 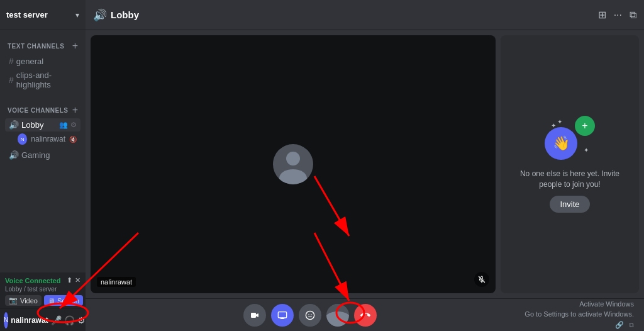 What do you see at coordinates (570, 179) in the screenshot?
I see `invite-description: No one else is here yet. Invite people t…` at bounding box center [570, 179].